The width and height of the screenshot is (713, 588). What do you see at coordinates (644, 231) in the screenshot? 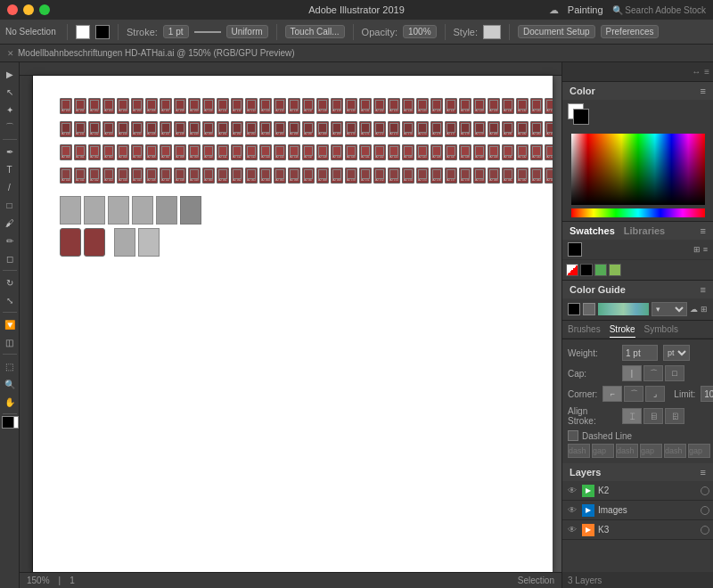
I see `tab-libraries: Libraries` at bounding box center [644, 231].